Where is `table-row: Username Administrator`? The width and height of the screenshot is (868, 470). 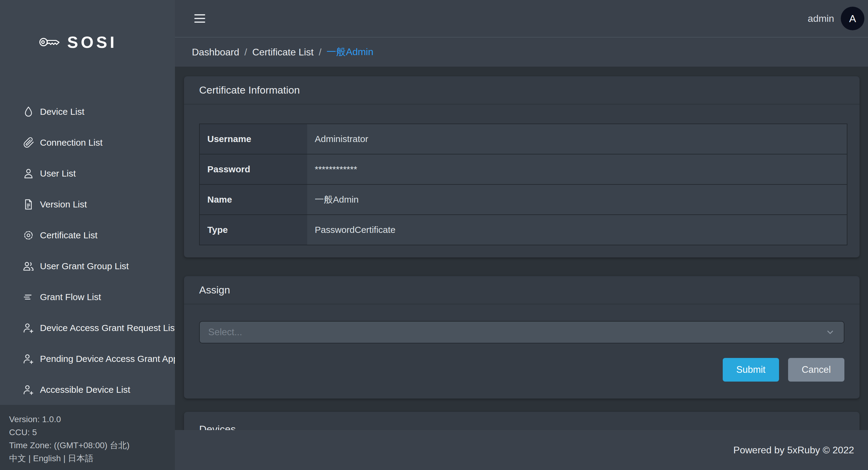 table-row: Username Administrator is located at coordinates (523, 139).